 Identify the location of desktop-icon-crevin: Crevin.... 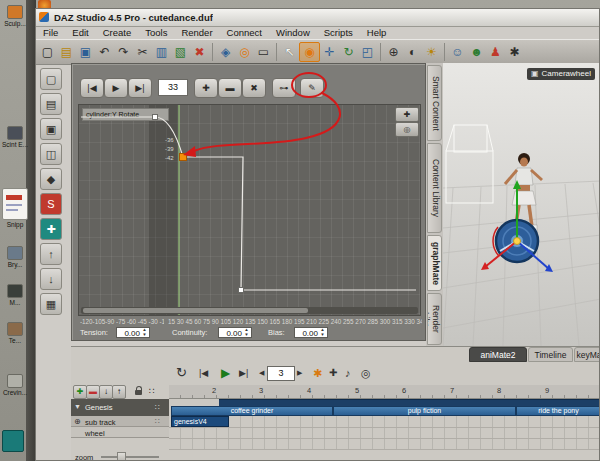
(15, 385).